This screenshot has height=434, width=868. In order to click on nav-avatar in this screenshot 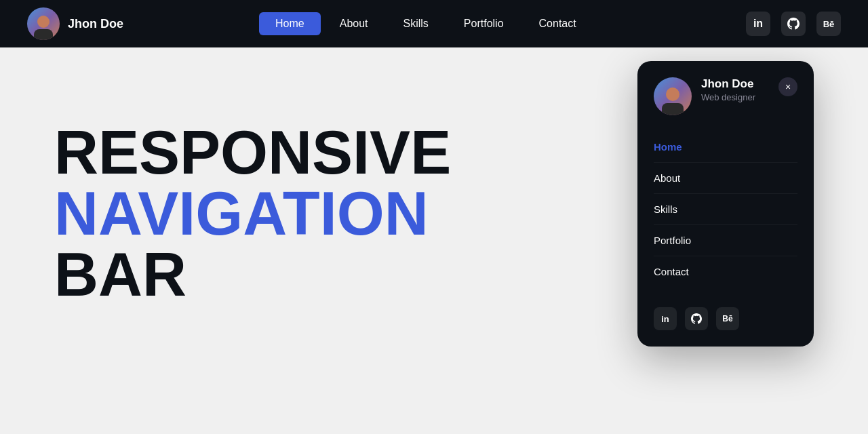, I will do `click(43, 24)`.